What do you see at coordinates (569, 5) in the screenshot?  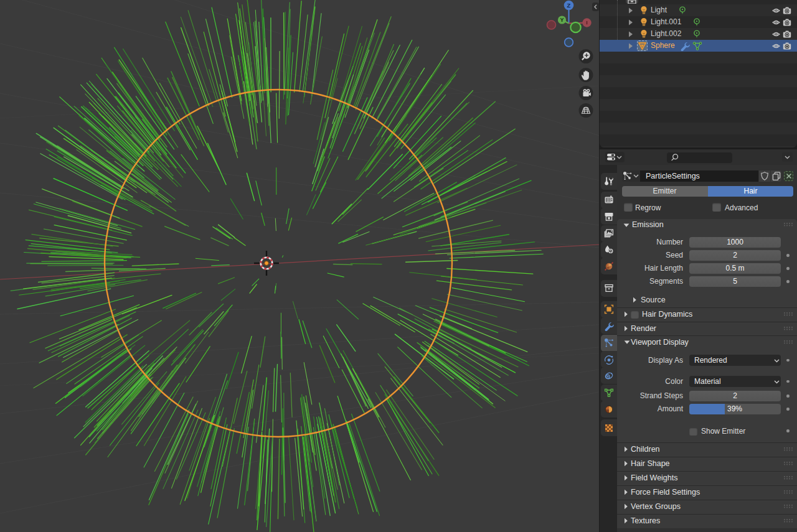 I see `svg-text: Z` at bounding box center [569, 5].